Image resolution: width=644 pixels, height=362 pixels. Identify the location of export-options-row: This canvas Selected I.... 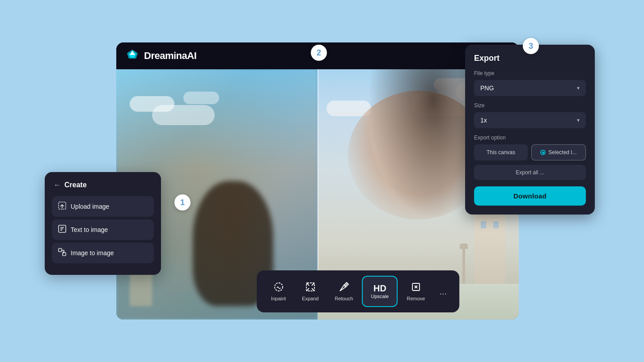
(530, 152).